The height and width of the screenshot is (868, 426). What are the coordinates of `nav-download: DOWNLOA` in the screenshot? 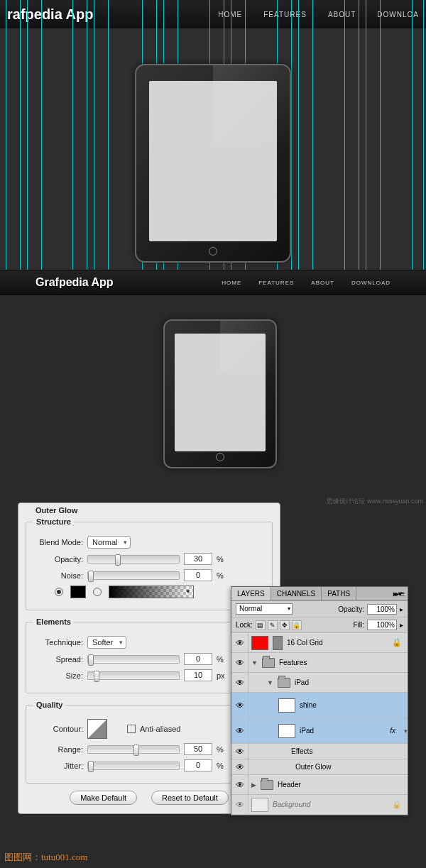 It's located at (398, 14).